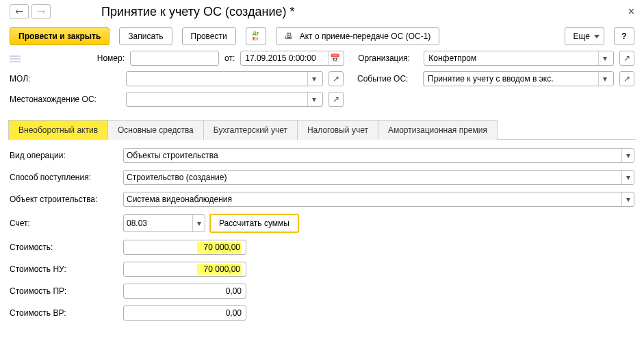 This screenshot has height=350, width=644. What do you see at coordinates (175, 58) in the screenshot?
I see `number-input` at bounding box center [175, 58].